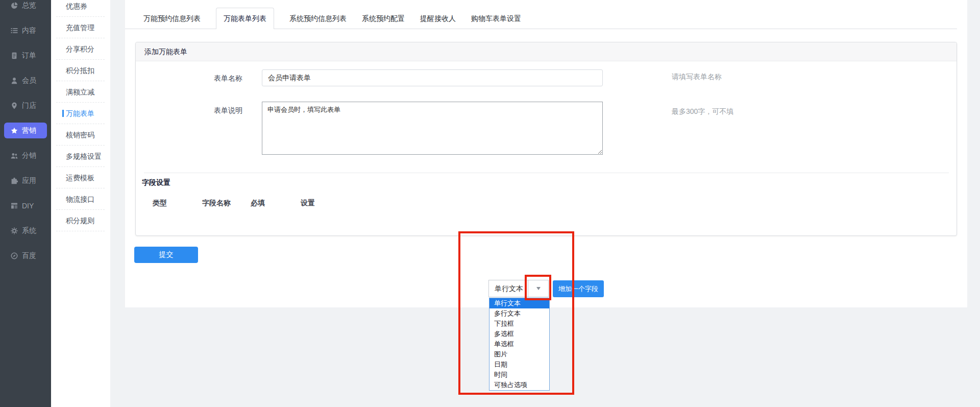  What do you see at coordinates (26, 203) in the screenshot?
I see `primary-sidebar: 总览 内容 订单 会员 门店 营销` at bounding box center [26, 203].